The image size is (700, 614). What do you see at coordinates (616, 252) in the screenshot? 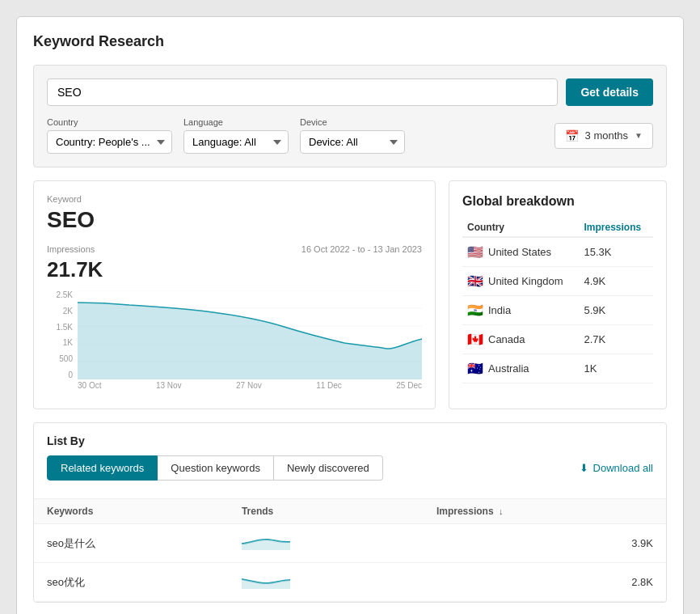
I see `breakdown-impressions-cell: 15.3K` at bounding box center [616, 252].